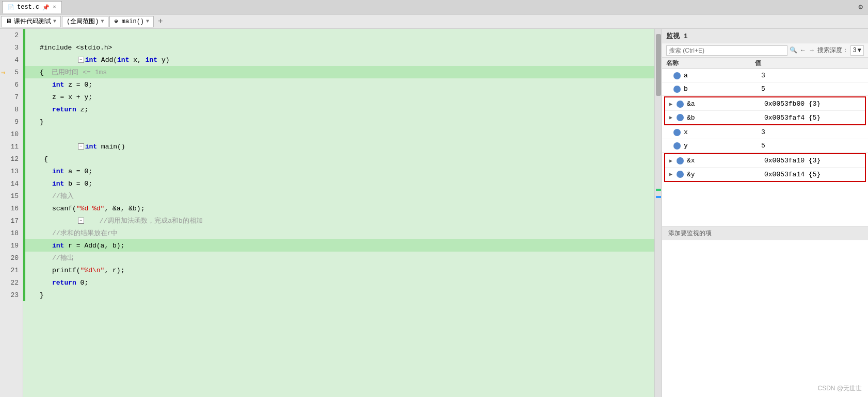  What do you see at coordinates (9, 22) in the screenshot?
I see `scope1-icon: 🖥` at bounding box center [9, 22].